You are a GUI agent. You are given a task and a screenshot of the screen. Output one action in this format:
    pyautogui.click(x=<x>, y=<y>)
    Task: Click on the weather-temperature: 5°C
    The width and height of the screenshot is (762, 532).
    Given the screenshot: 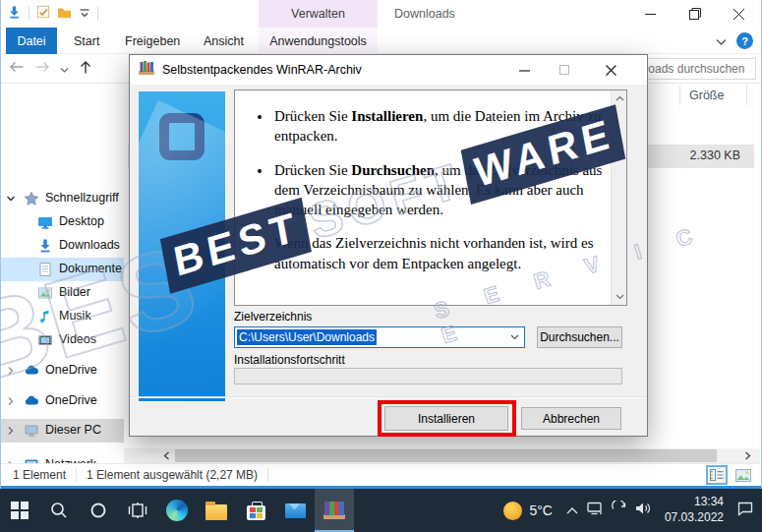 What is the action you would take?
    pyautogui.click(x=541, y=510)
    